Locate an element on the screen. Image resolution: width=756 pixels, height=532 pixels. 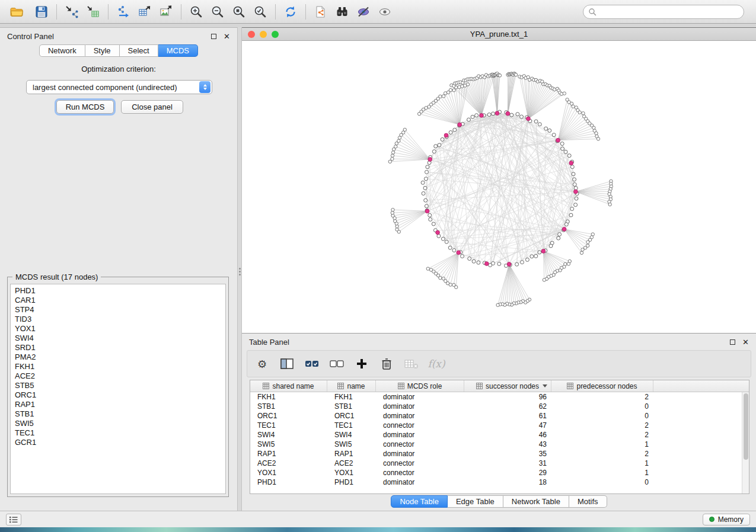
close-window-button is located at coordinates (251, 34).